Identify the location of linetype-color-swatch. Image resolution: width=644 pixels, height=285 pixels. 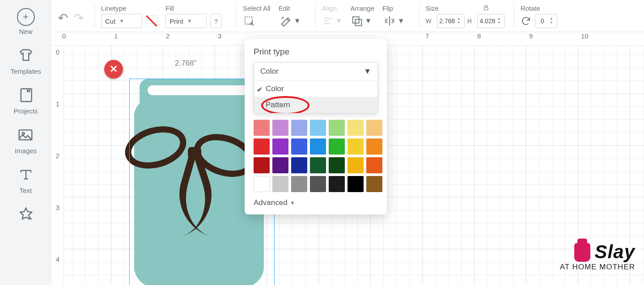
(152, 21).